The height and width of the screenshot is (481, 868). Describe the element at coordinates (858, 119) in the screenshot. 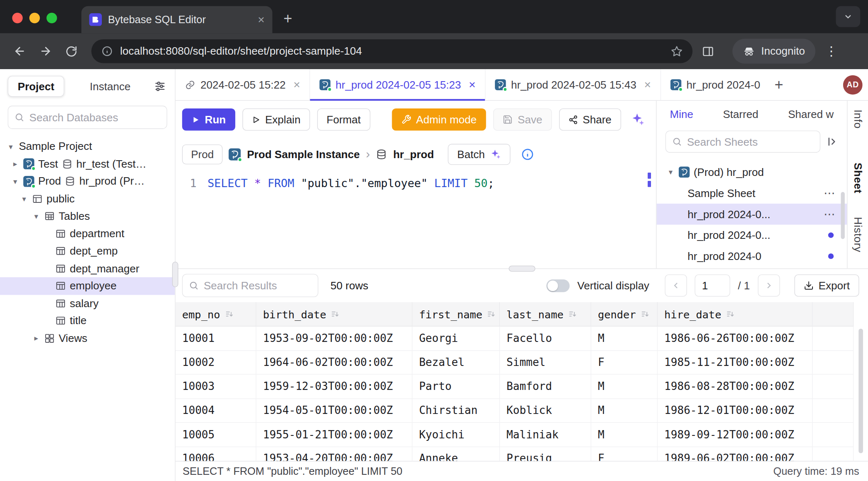

I see `tab-info: Info` at that location.